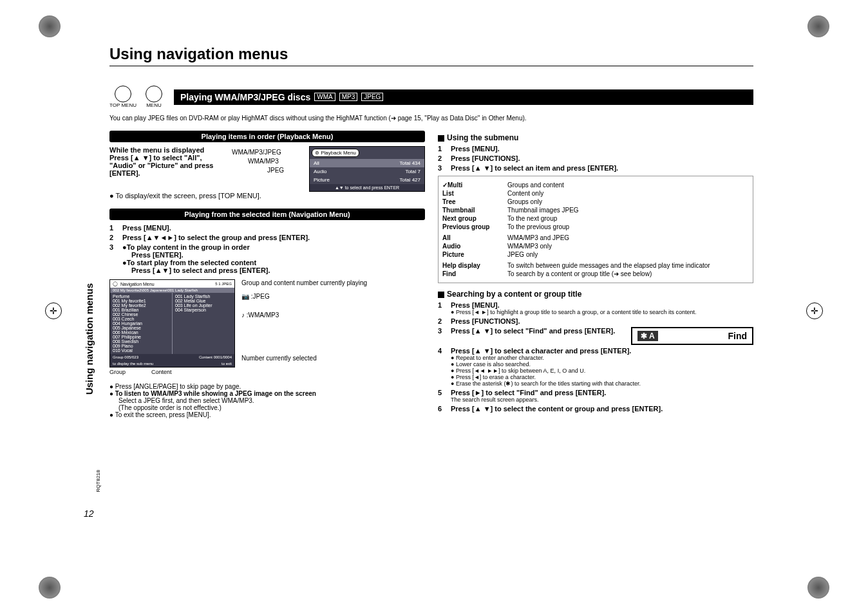 The width and height of the screenshot is (868, 614). What do you see at coordinates (602, 409) in the screenshot?
I see `search-step-6: Press [▲ ▼] to select the content or gro…` at bounding box center [602, 409].